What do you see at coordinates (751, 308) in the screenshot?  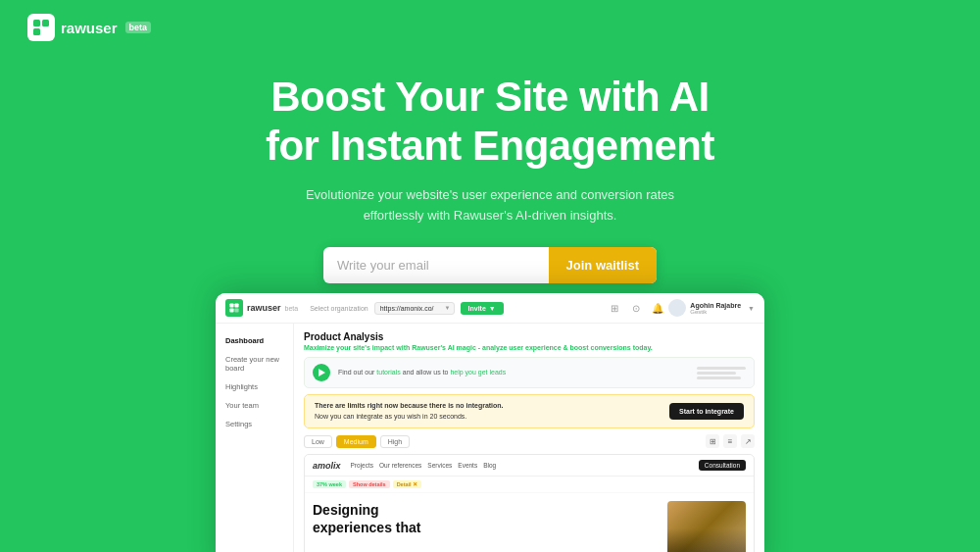 I see `user-dropdown-icon: ▼` at bounding box center [751, 308].